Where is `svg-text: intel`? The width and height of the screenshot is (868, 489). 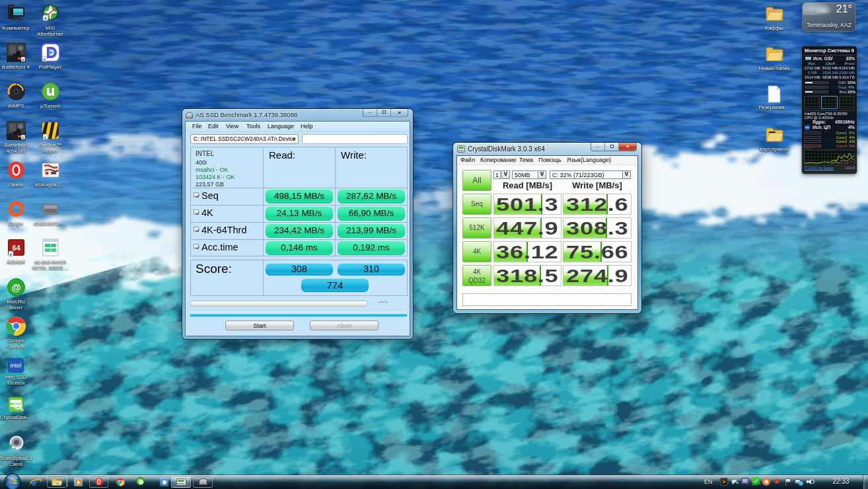 svg-text: intel is located at coordinates (16, 365).